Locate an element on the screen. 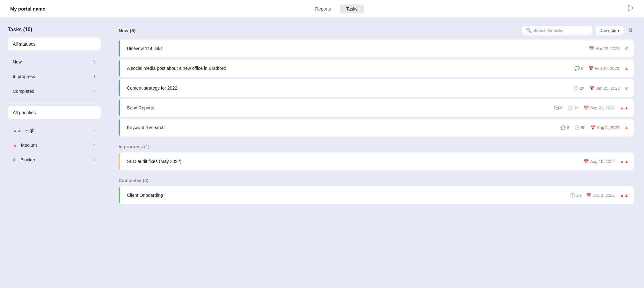 The height and width of the screenshot is (288, 644). search-icon: 🔍 is located at coordinates (529, 30).